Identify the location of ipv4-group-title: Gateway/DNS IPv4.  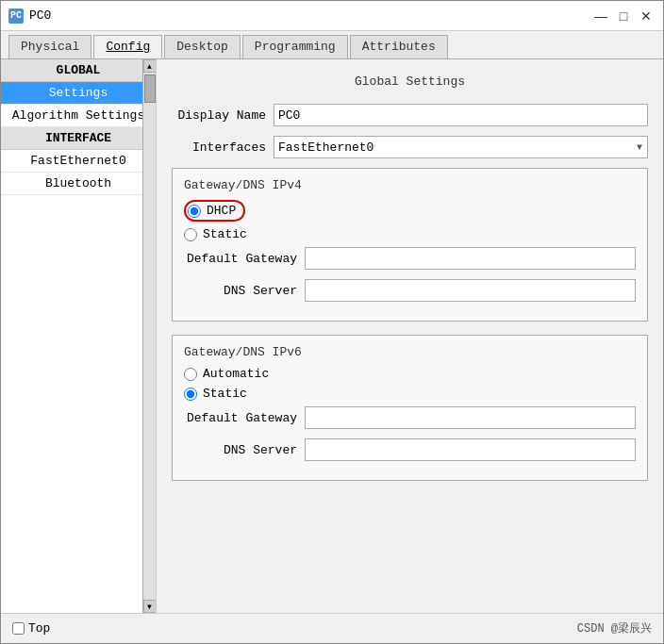
(409, 185).